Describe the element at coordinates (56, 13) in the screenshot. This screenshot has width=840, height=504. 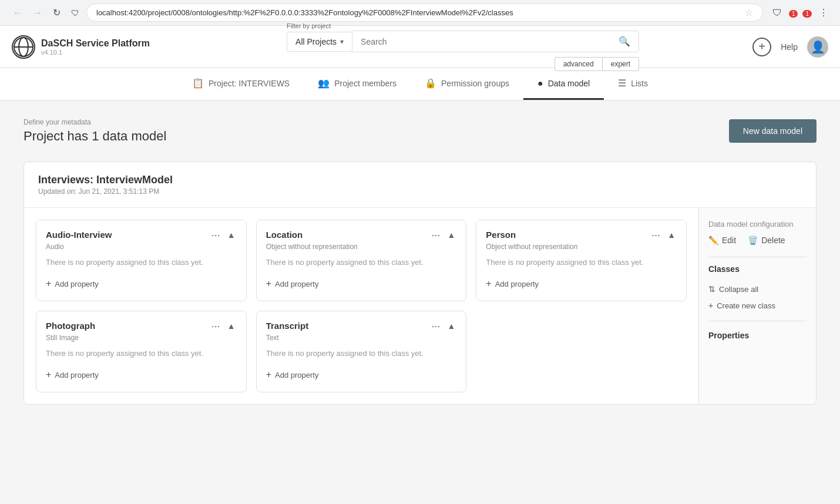
I see `reload-button: ↻` at that location.